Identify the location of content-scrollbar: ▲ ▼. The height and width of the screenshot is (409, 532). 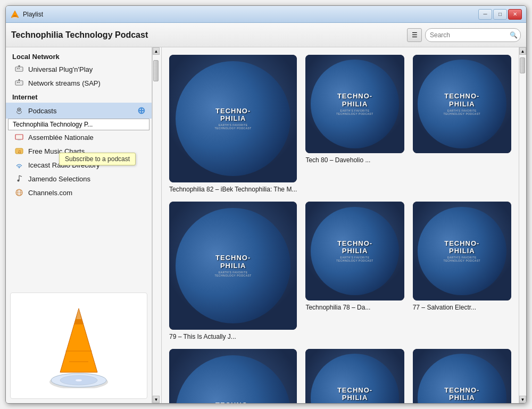
(522, 226).